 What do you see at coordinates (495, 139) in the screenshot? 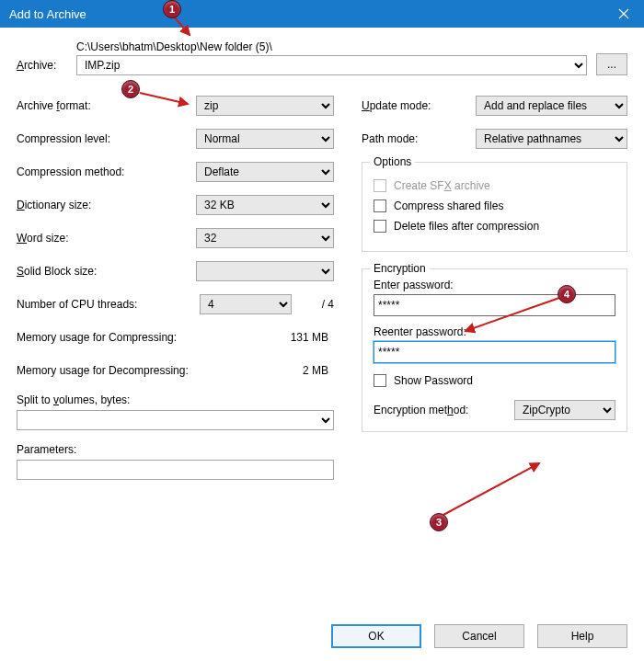
I see `row-path-mode: Path mode: Relative pathnames` at bounding box center [495, 139].